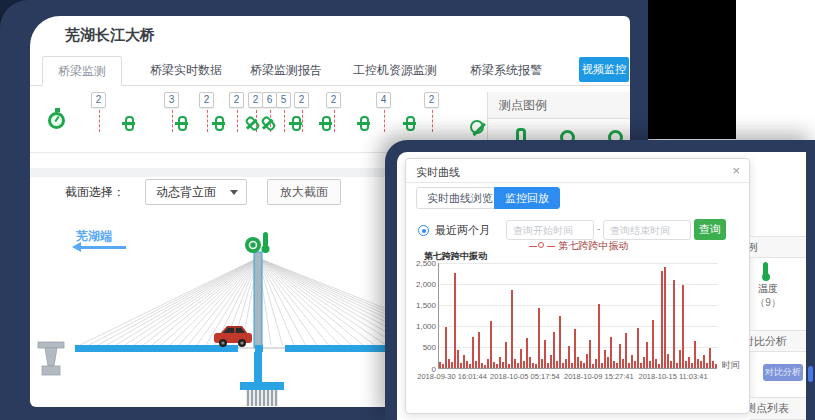  Describe the element at coordinates (527, 198) in the screenshot. I see `tab-monitor-playback: 监控回放` at that location.